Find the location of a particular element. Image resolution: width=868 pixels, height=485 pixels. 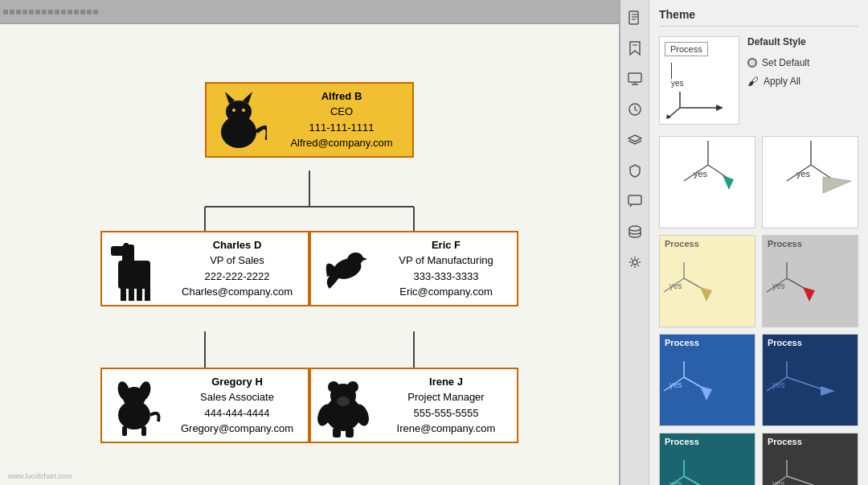

set-default-row: Set Default is located at coordinates (778, 63).